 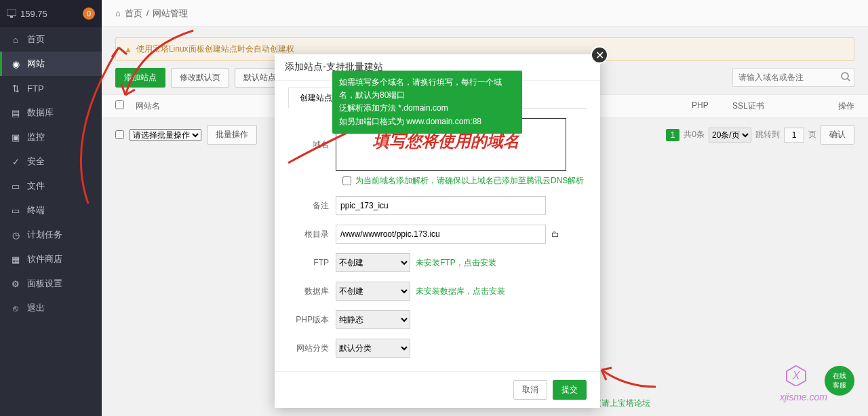 I want to click on dns-hint: 为当前域名添加解析，请确保以上域名已添加至腾讯云DNS解析, so click(x=469, y=181).